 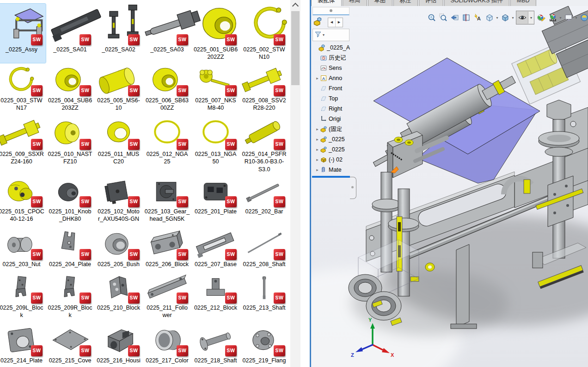 I want to click on file-item: SW0225_009_SSXR Z24-160, so click(x=23, y=142).